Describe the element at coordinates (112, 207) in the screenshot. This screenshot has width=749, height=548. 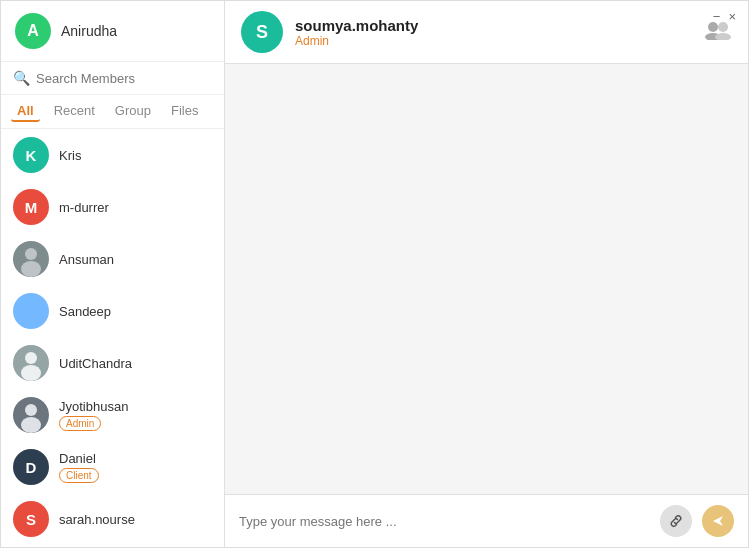
I see `list-item: M m-durrer` at that location.